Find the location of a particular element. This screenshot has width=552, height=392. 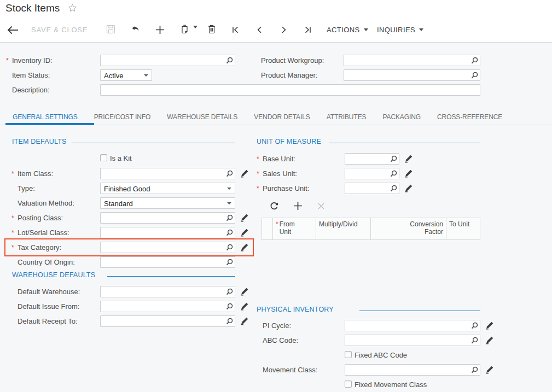

active-tab-indicator is located at coordinates (50, 124).